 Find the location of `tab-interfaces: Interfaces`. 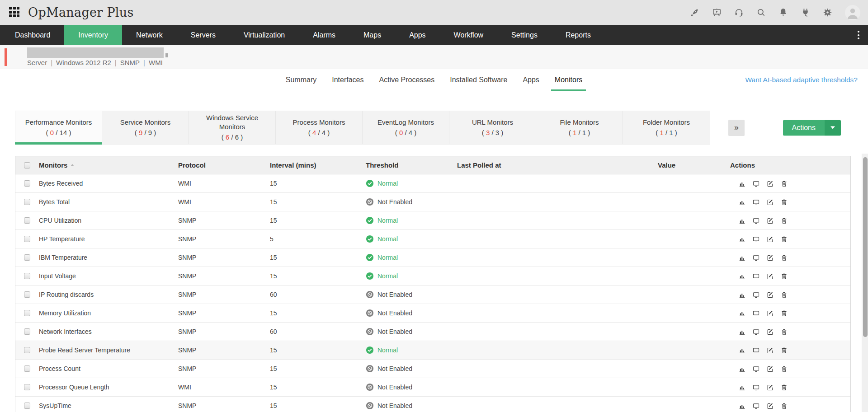

tab-interfaces: Interfaces is located at coordinates (348, 80).